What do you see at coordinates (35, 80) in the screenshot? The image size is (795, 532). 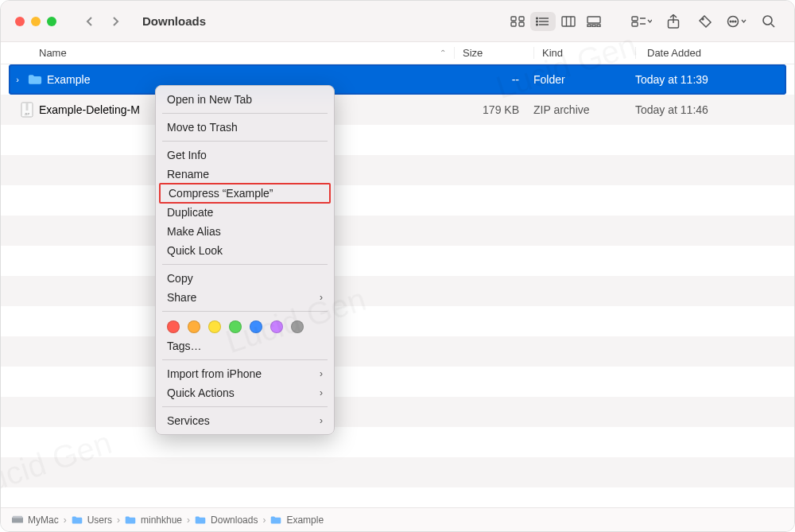 I see `folder-icon` at bounding box center [35, 80].